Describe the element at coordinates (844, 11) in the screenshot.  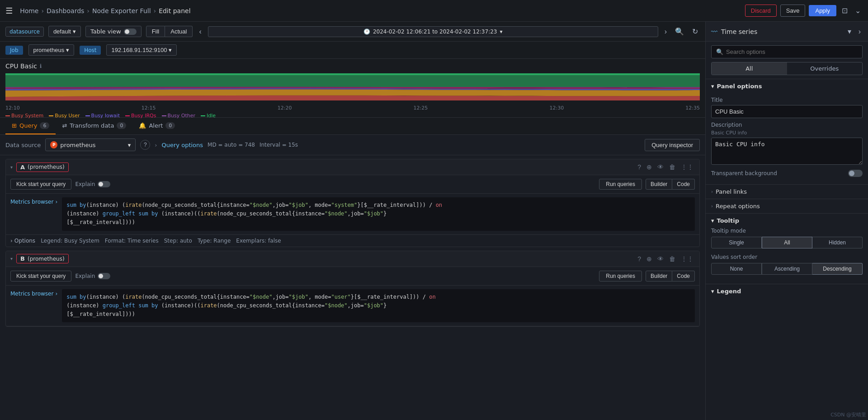
I see `tv-icon: ⊡` at that location.